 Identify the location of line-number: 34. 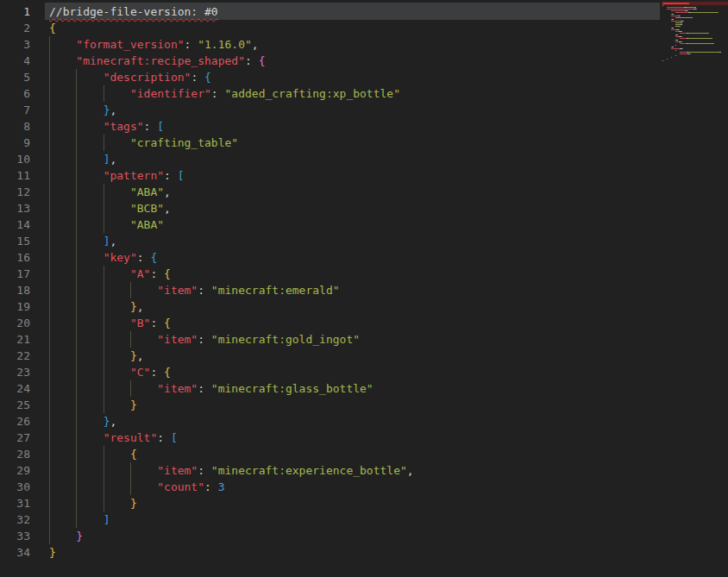
(16, 552).